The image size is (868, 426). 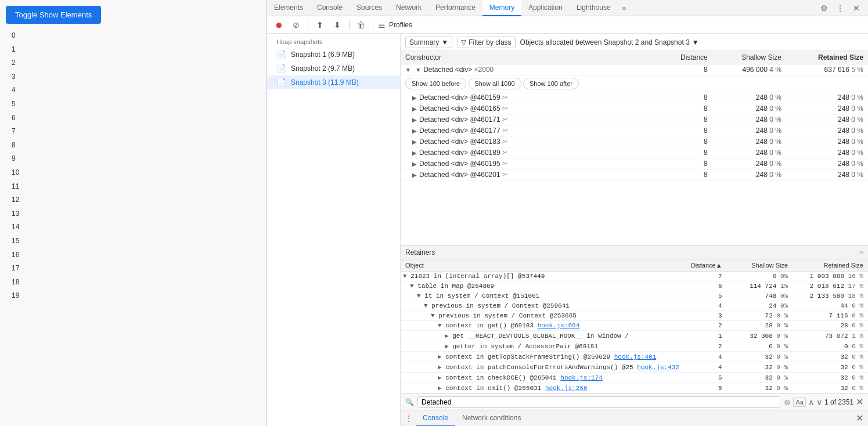 What do you see at coordinates (567, 388) in the screenshot?
I see `source-link: hook.js:266` at bounding box center [567, 388].